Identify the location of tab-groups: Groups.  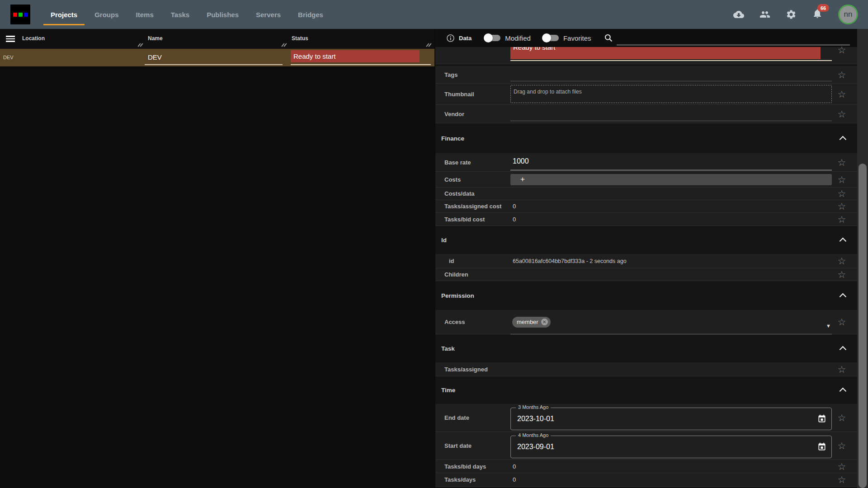
(107, 14).